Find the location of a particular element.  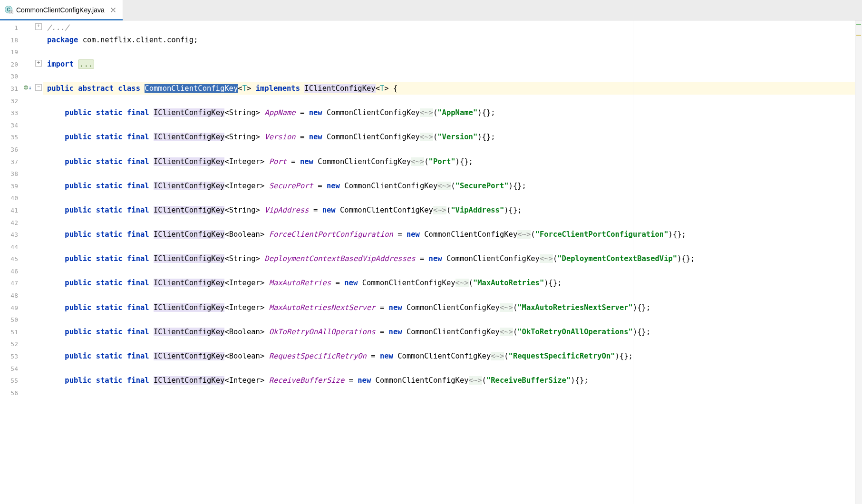

error-stripe is located at coordinates (859, 262).